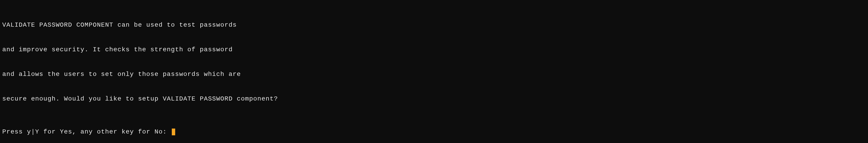 This screenshot has width=868, height=143. I want to click on output-line: secure enough. Would you like to setup V…, so click(434, 99).